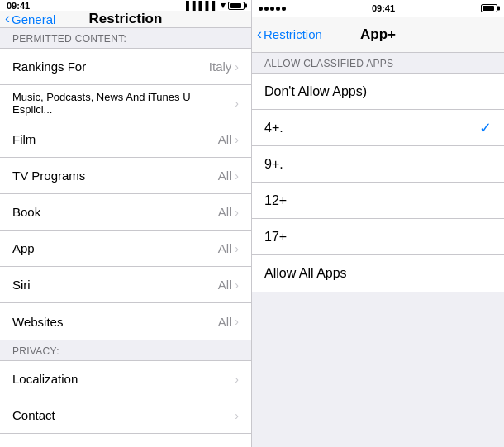  Describe the element at coordinates (221, 66) in the screenshot. I see `rankings-for-value-text: Italy` at that location.